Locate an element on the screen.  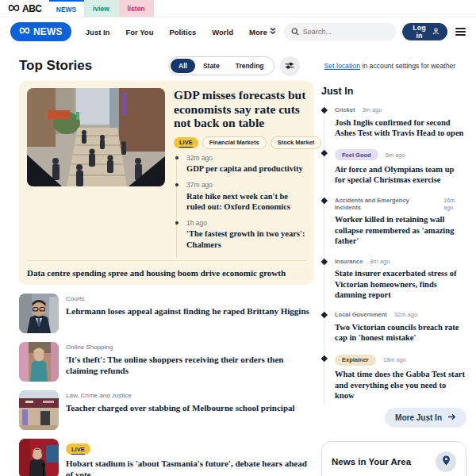
masthead-tab-iview: iview is located at coordinates (102, 8).